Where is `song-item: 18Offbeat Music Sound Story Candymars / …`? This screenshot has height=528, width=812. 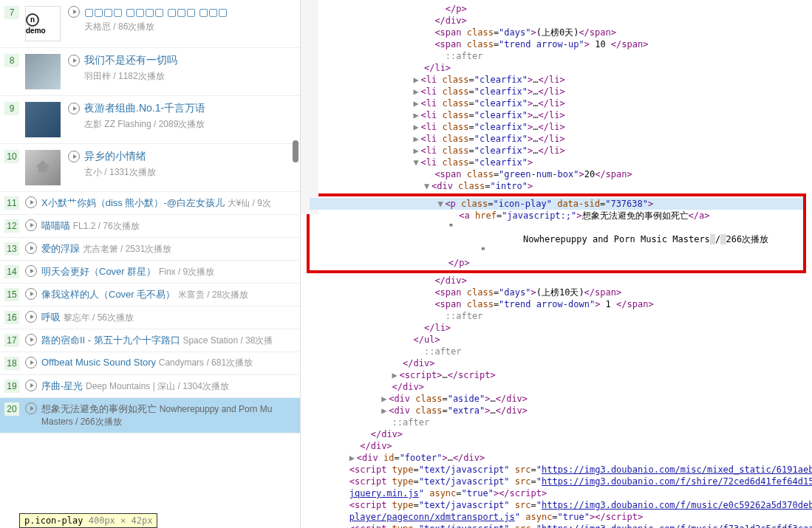 song-item: 18Offbeat Music Sound Story Candymars / … is located at coordinates (150, 363).